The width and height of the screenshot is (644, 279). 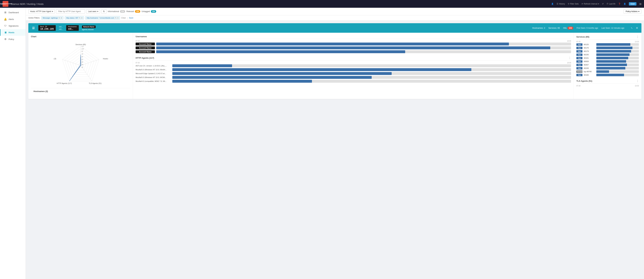 What do you see at coordinates (608, 55) in the screenshot?
I see `service-row-3: tcp 60235` at bounding box center [608, 55].